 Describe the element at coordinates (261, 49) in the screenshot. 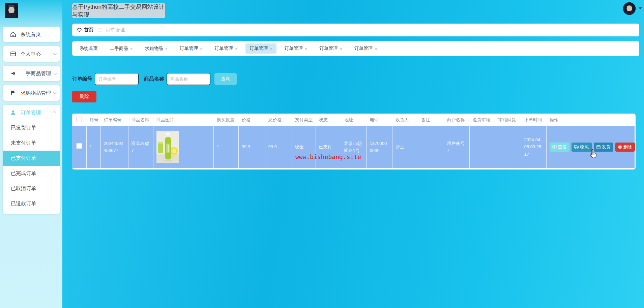

I see `tab-order-mgmt-3-active: 订单管理×` at that location.